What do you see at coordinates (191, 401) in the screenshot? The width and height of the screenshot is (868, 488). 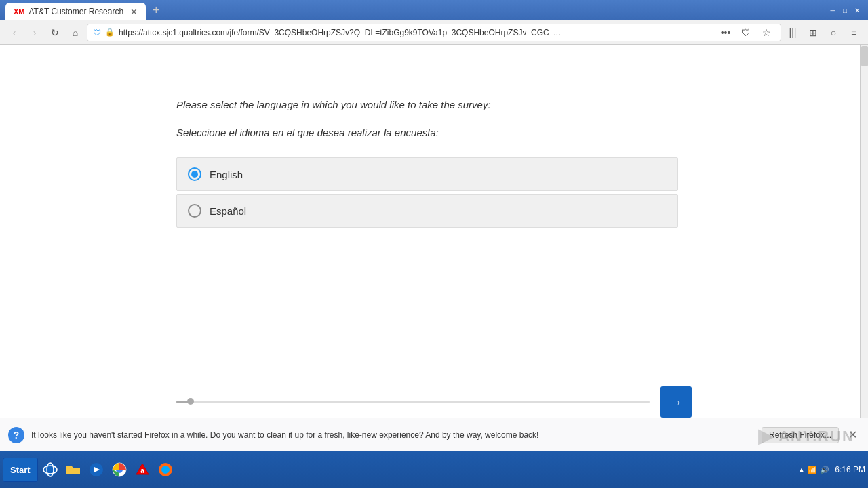 I see `progress-dot` at bounding box center [191, 401].